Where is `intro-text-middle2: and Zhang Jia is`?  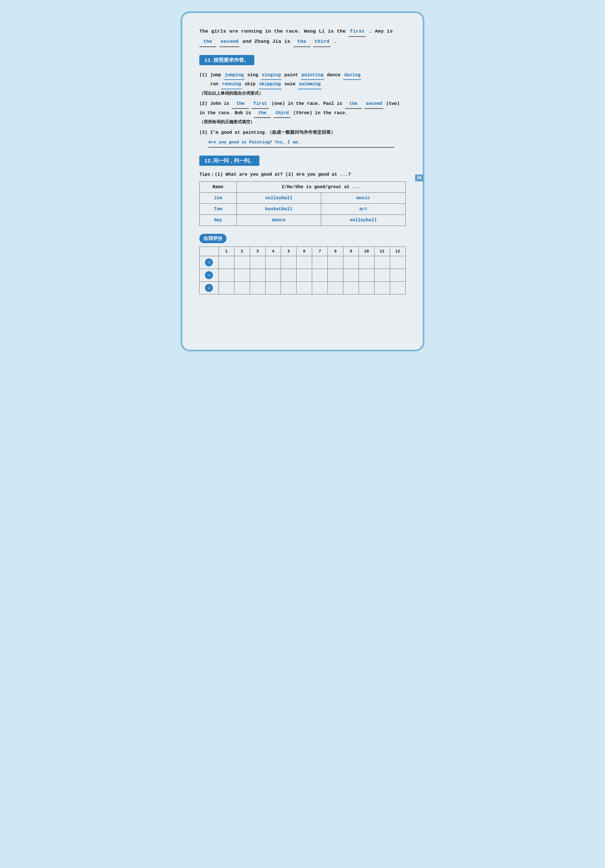
intro-text-middle2: and Zhang Jia is is located at coordinates (266, 42).